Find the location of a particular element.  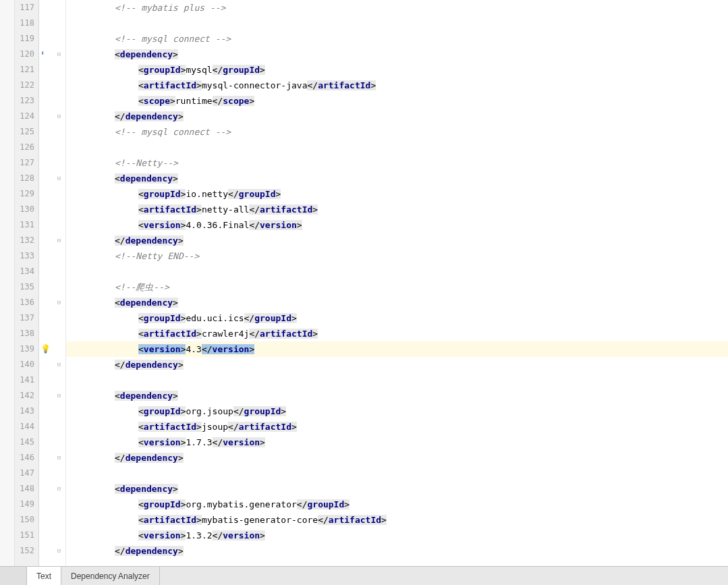

code-line: <version>1.7.3</version> is located at coordinates (397, 443).